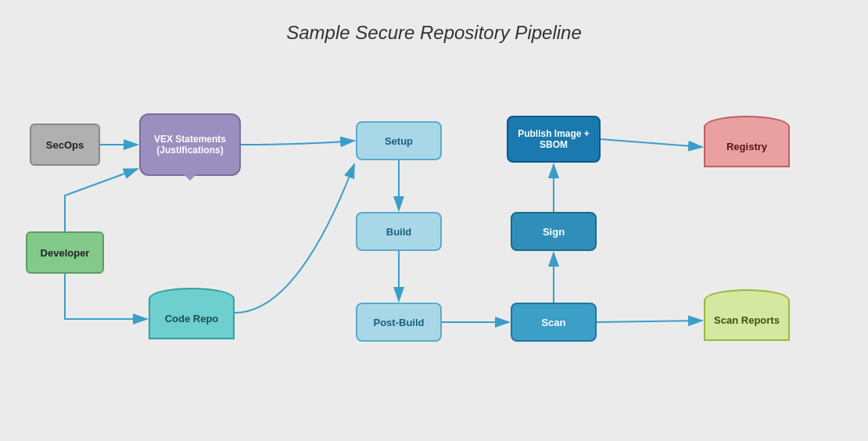 The image size is (868, 441). What do you see at coordinates (434, 33) in the screenshot?
I see `diagram-title: Sample Secure Repository Pipeline` at bounding box center [434, 33].